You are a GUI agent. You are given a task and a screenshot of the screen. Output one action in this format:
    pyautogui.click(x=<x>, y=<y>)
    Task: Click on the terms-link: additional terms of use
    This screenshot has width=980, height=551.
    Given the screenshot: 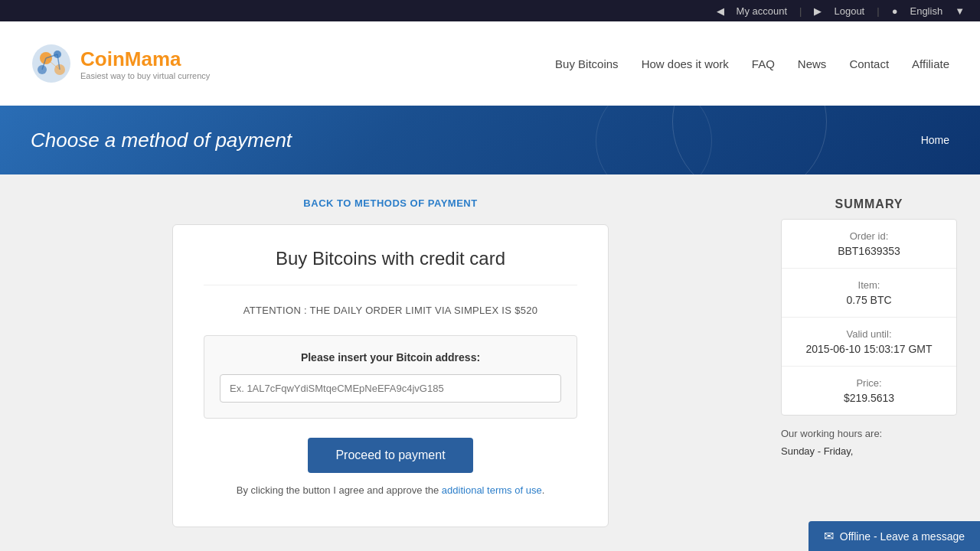 What is the action you would take?
    pyautogui.click(x=492, y=490)
    